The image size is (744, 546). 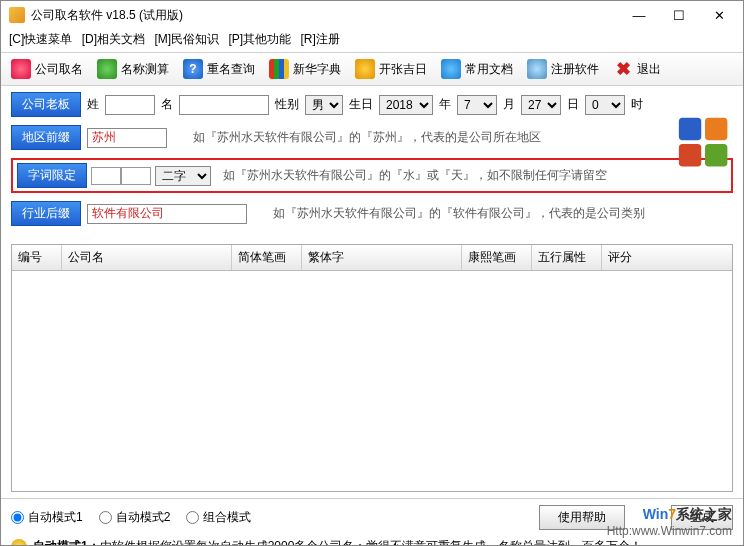 What do you see at coordinates (305, 69) in the screenshot?
I see `tool-dictionary: 新华字典` at bounding box center [305, 69].